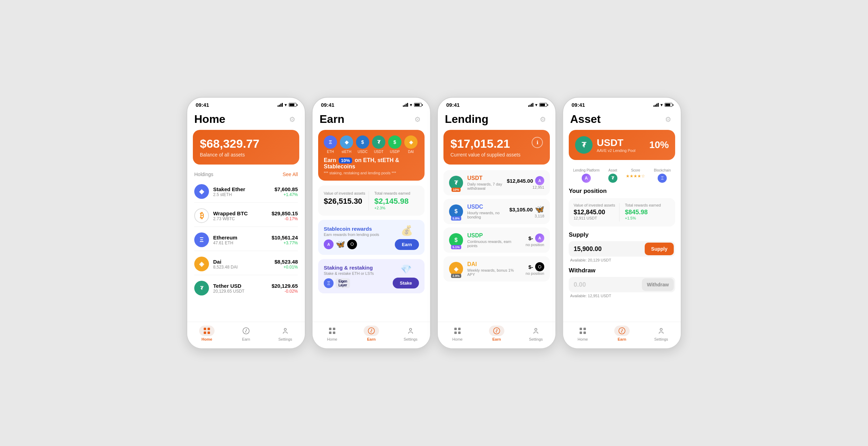  Describe the element at coordinates (371, 104) in the screenshot. I see `status-bar-earn: 09:41 ▾` at that location.